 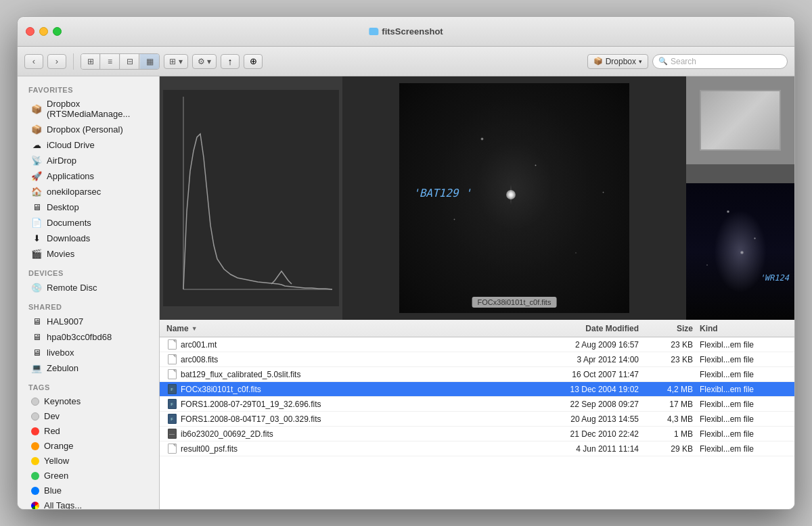 What do you see at coordinates (576, 253) in the screenshot?
I see `star4` at bounding box center [576, 253].